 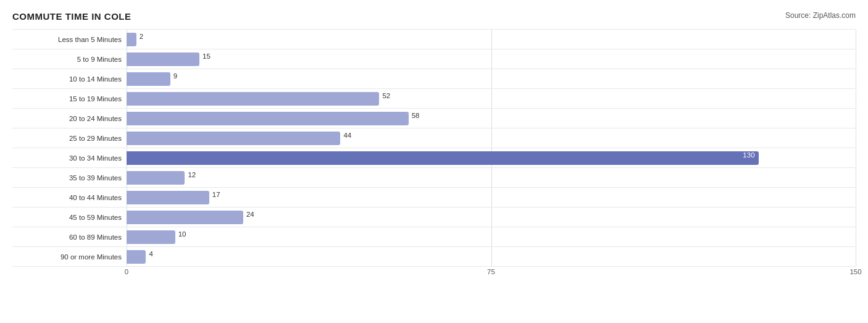 I want to click on bar-value: 52, so click(x=386, y=96).